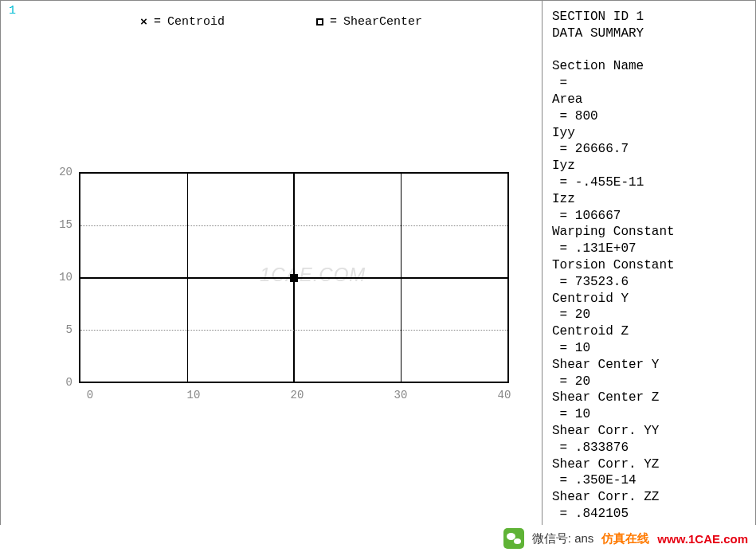 The height and width of the screenshot is (552, 756). Describe the element at coordinates (597, 33) in the screenshot. I see `summary-title-2: DATA SUMMARY` at that location.